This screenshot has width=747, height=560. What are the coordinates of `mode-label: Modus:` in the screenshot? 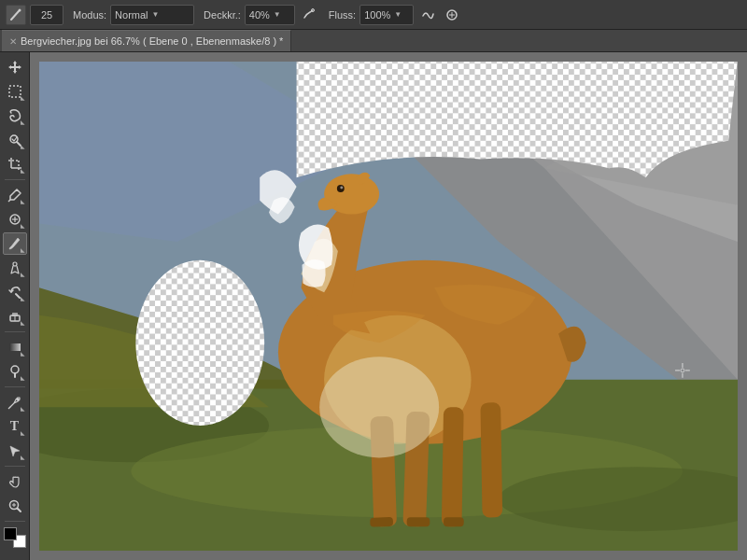 It's located at (90, 15).